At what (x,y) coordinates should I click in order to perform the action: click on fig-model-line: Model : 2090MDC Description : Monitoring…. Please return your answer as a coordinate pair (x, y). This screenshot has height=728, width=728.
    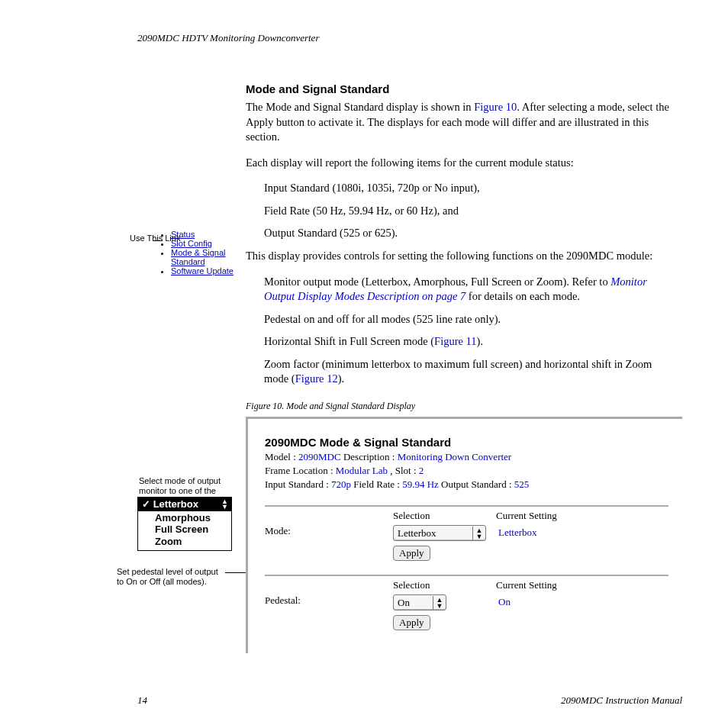
    Looking at the image, I should click on (467, 457).